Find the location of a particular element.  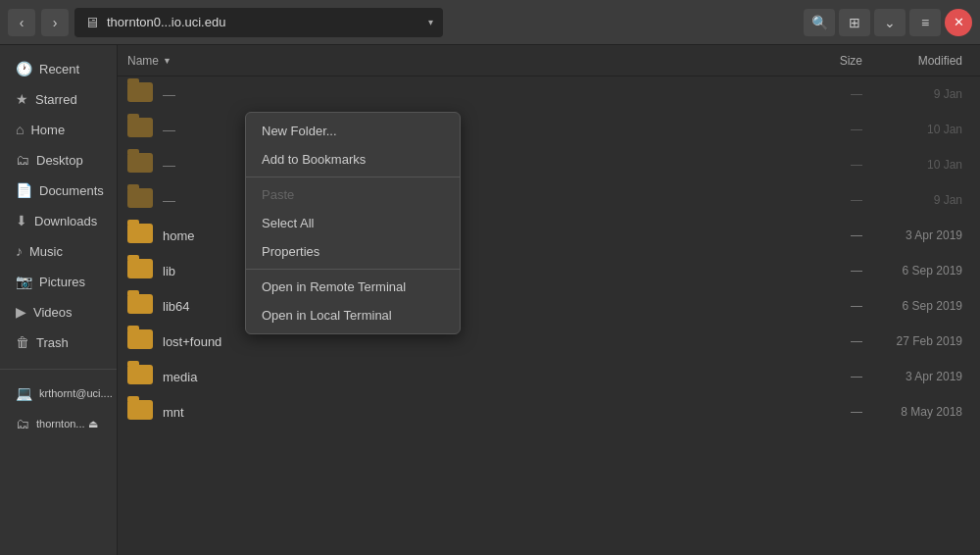

ctx-select-all: Select All is located at coordinates (353, 224).